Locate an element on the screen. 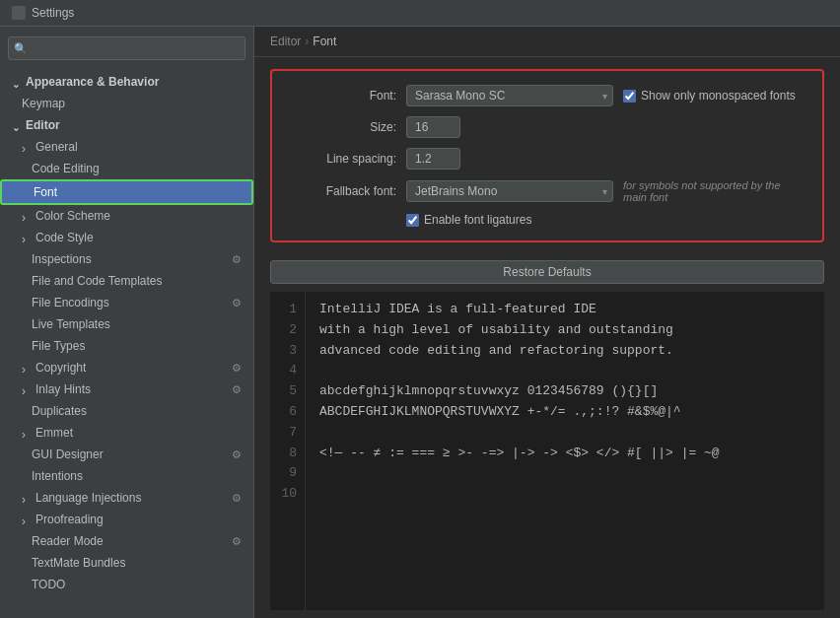 The image size is (840, 618). font-row: Font: Sarasa Mono SC JetBrains Mono Cons… is located at coordinates (547, 96).